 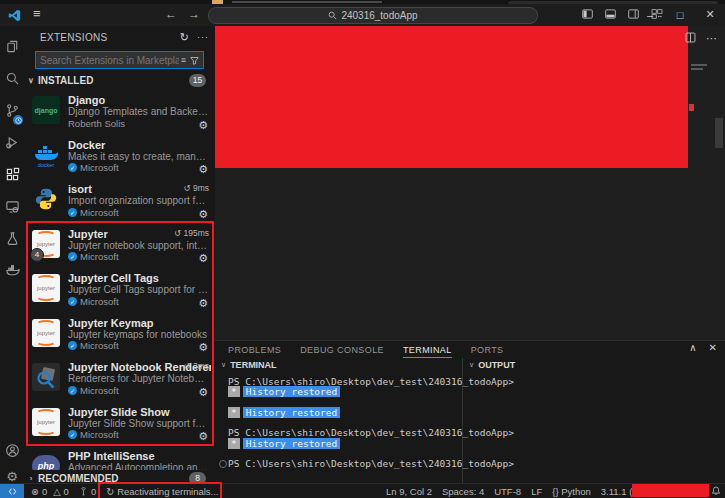 I want to click on extension-item: Jupyter Notebook RenderersRenderers for …, so click(x=120, y=378).